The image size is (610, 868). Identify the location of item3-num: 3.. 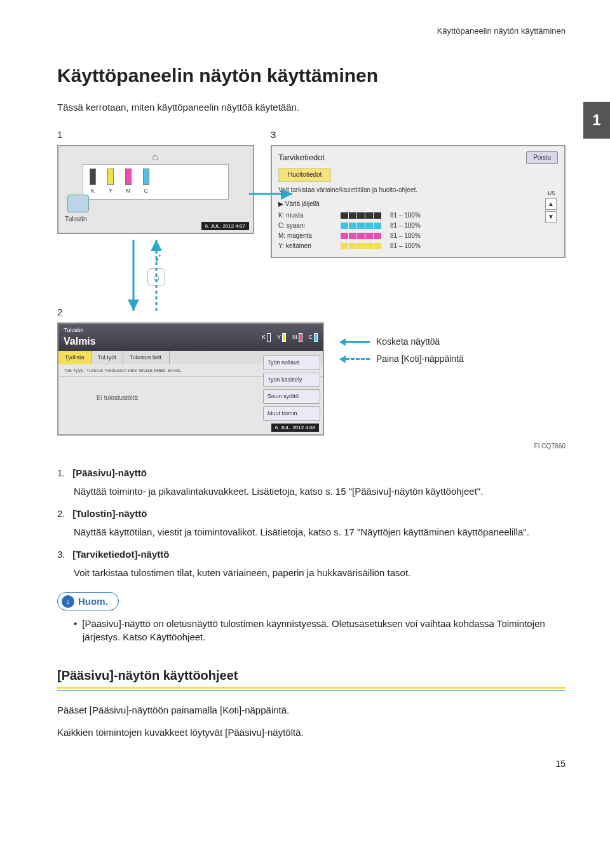
(64, 555).